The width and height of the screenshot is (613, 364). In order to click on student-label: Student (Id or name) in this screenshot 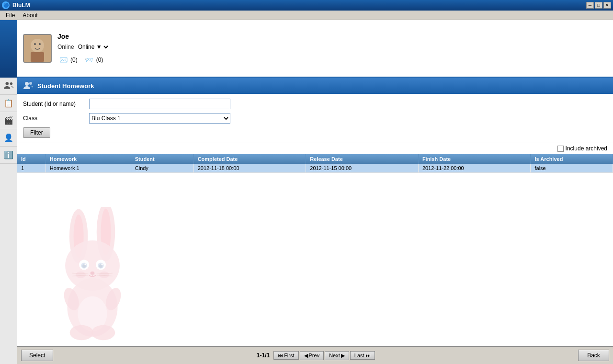, I will do `click(54, 104)`.